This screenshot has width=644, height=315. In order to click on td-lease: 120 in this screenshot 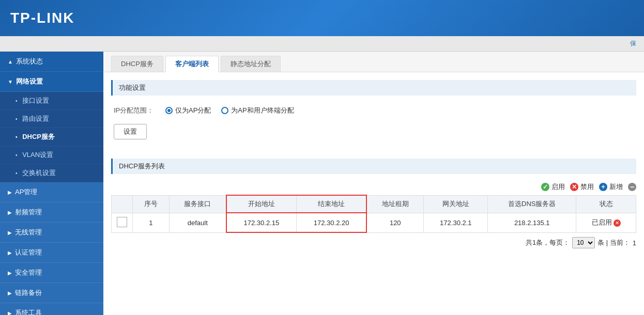, I will do `click(395, 223)`.